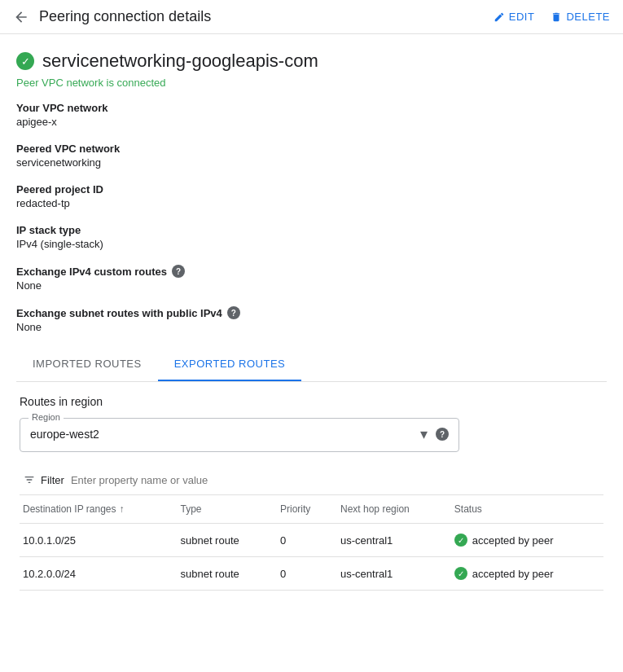 The image size is (623, 672). I want to click on peered-project-label: Peered project ID, so click(311, 189).